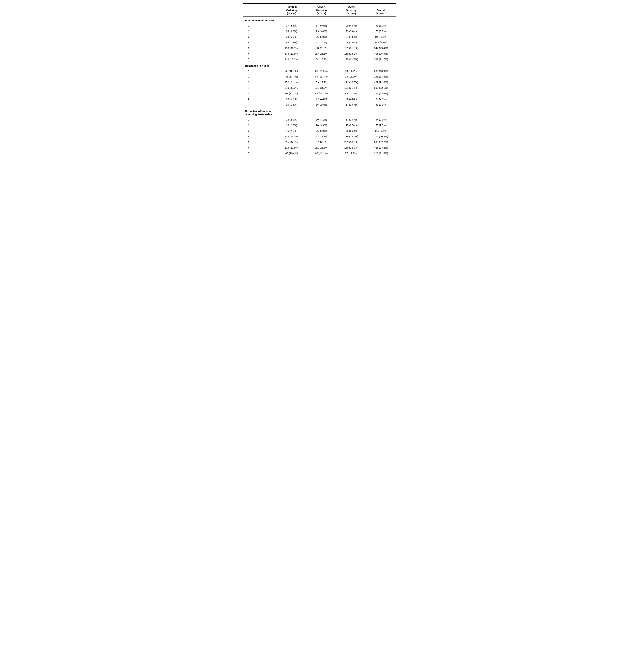  What do you see at coordinates (320, 20) in the screenshot?
I see `section-header-row: Environmental Concern` at bounding box center [320, 20].